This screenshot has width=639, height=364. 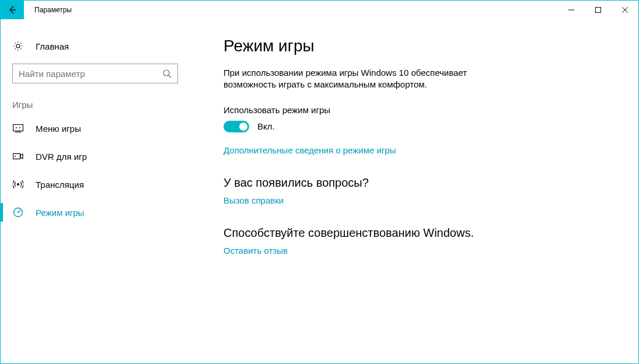 What do you see at coordinates (94, 128) in the screenshot?
I see `sidebar-item-game-bar: Меню игры` at bounding box center [94, 128].